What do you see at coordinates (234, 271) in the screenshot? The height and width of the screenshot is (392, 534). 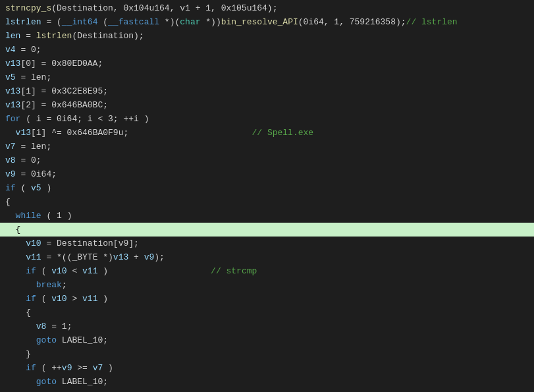 I see `code-token: // strcmp` at bounding box center [234, 271].